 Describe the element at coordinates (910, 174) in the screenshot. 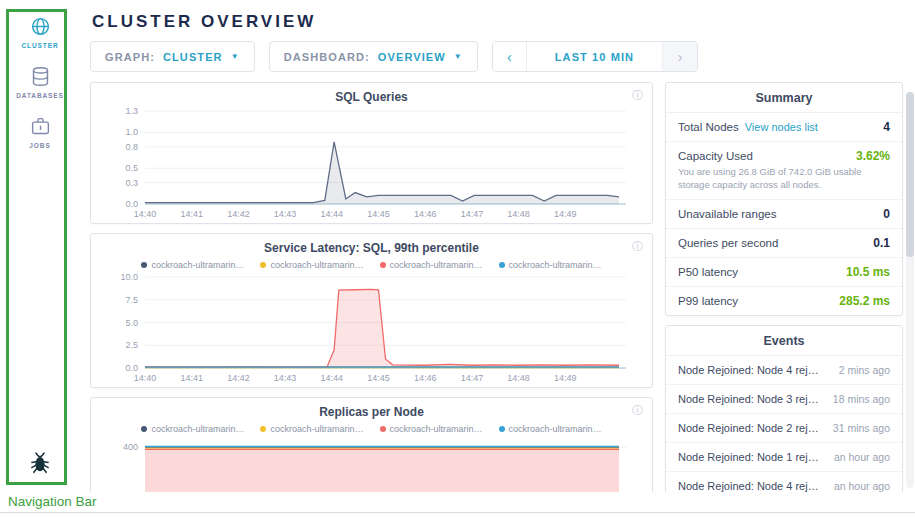

I see `scrollbar-thumb` at that location.